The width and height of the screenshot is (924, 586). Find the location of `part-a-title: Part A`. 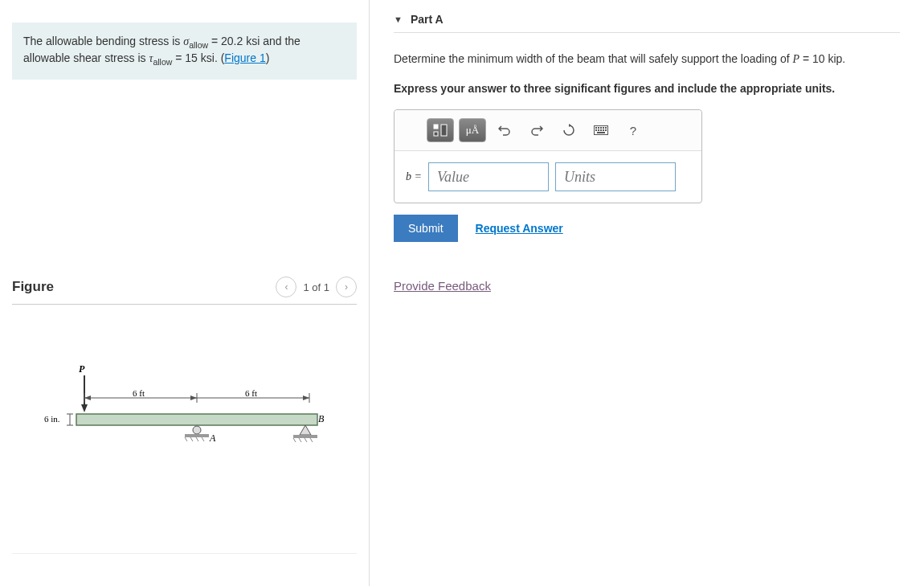

part-a-title: Part A is located at coordinates (427, 19).